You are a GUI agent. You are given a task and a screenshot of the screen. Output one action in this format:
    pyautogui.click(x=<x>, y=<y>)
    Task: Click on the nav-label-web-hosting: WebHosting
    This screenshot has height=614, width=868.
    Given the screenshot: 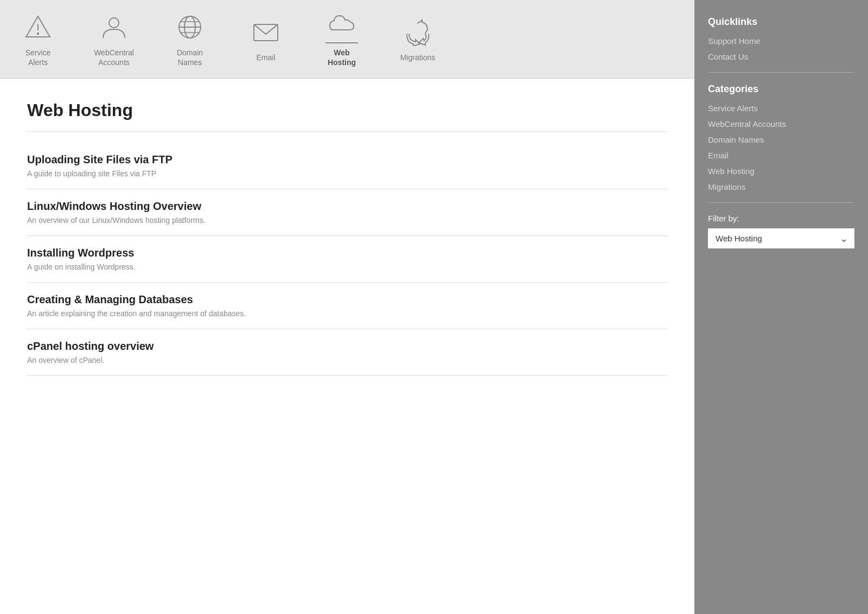 What is the action you would take?
    pyautogui.click(x=342, y=57)
    